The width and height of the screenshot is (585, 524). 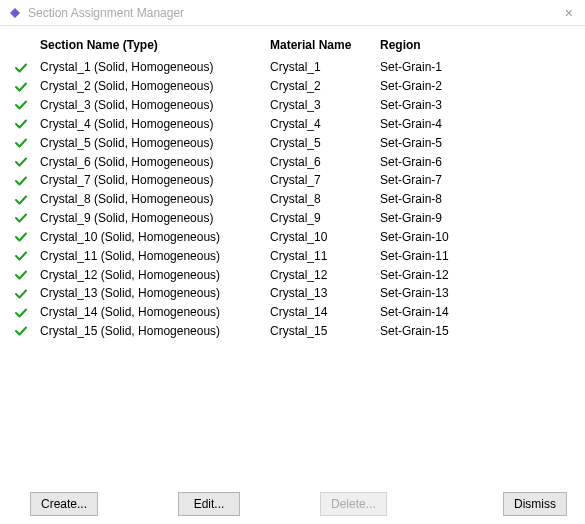 I want to click on table-row: Crystal_12 (Solid, Homogeneous)Crystal_1…, so click(x=288, y=274).